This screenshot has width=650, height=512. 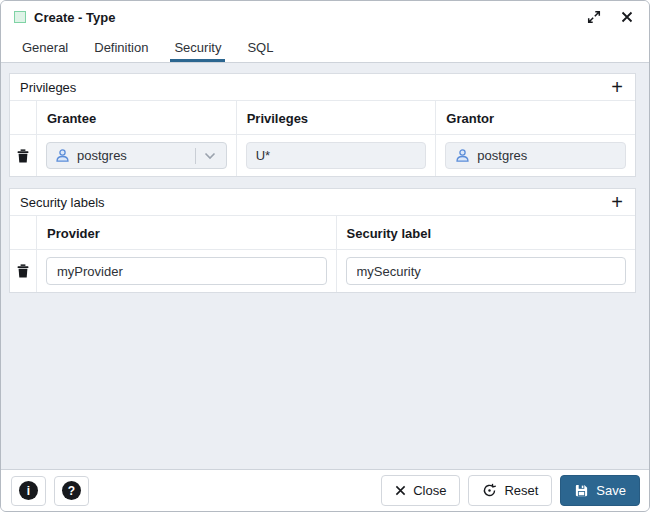 What do you see at coordinates (186, 271) in the screenshot?
I see `provider-input` at bounding box center [186, 271].